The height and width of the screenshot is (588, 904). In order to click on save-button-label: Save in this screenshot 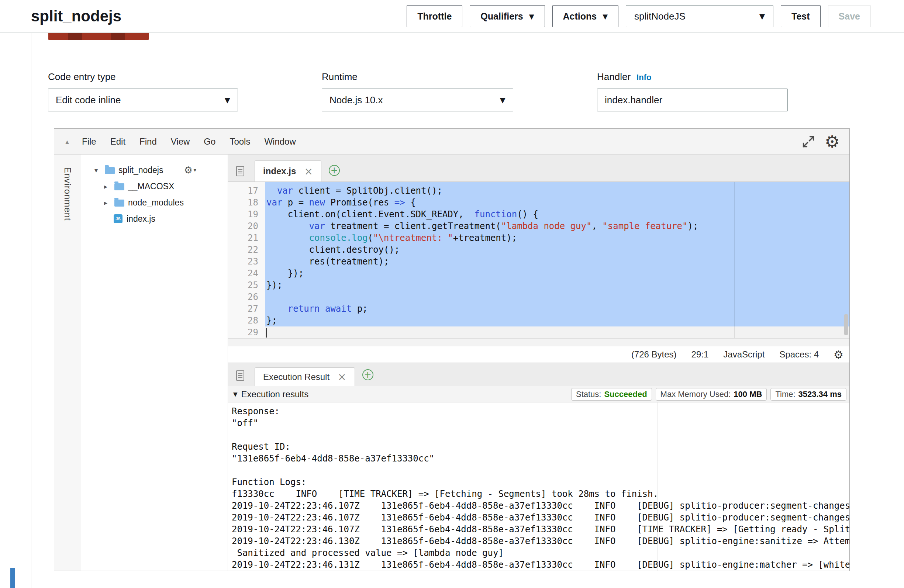, I will do `click(849, 16)`.